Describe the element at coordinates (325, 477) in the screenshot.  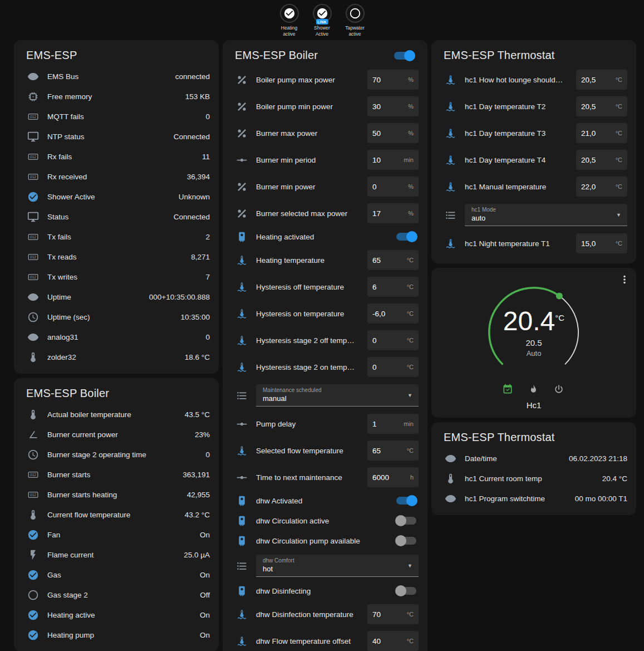
I see `entity-row: Time to next maintenance6000h` at that location.